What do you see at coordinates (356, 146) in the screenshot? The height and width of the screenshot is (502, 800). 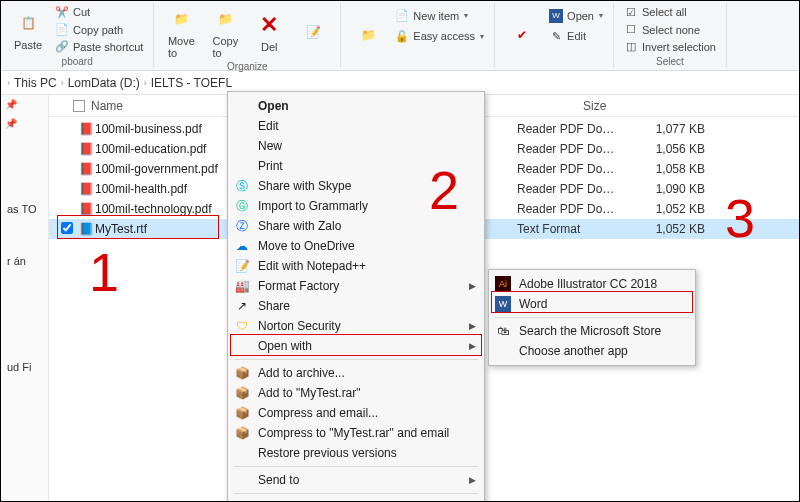 I see `ctx-new: New` at bounding box center [356, 146].